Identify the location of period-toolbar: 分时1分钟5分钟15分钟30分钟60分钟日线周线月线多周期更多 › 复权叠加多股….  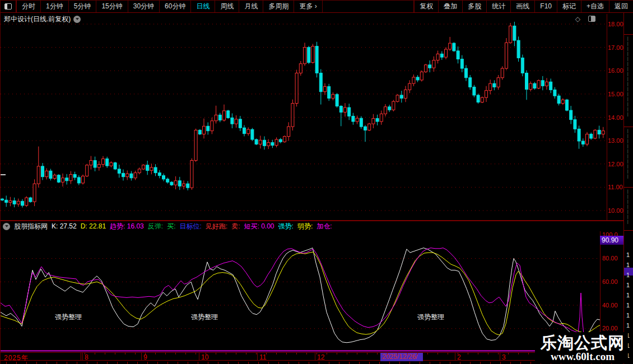
(317, 7).